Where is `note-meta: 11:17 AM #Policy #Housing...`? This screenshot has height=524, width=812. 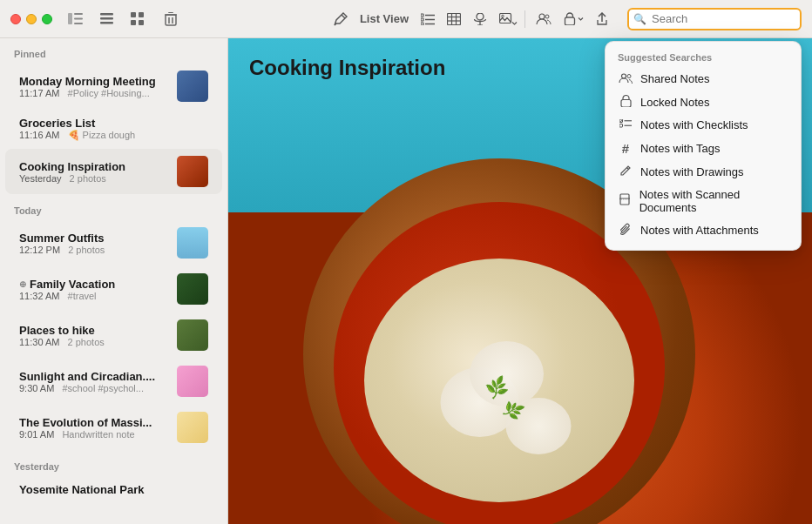
note-meta: 11:17 AM #Policy #Housing... is located at coordinates (94, 93).